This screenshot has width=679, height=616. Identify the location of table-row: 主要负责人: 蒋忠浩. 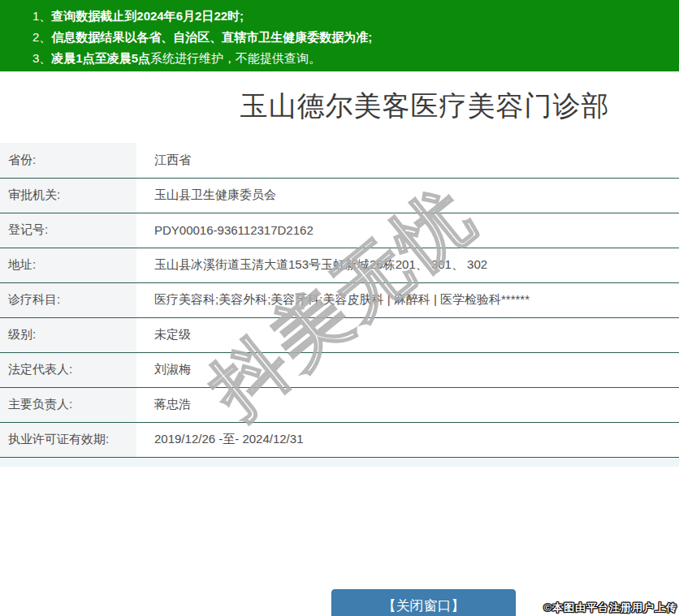
(340, 404).